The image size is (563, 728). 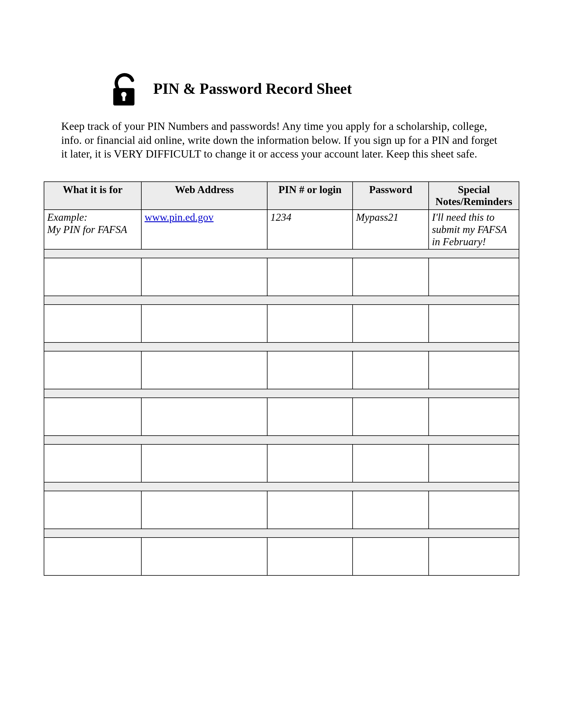 I want to click on example-web-link: www.pin.ed.gov, so click(x=179, y=217).